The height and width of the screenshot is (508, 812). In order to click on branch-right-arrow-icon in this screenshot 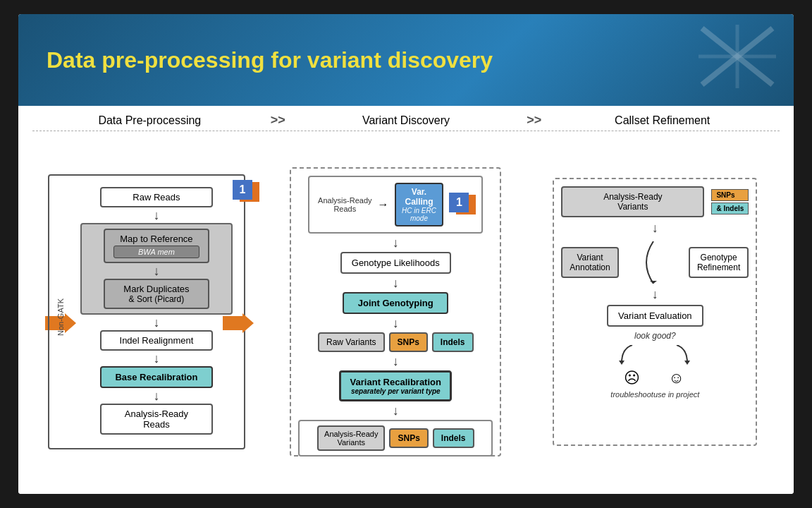, I will do `click(677, 356)`.